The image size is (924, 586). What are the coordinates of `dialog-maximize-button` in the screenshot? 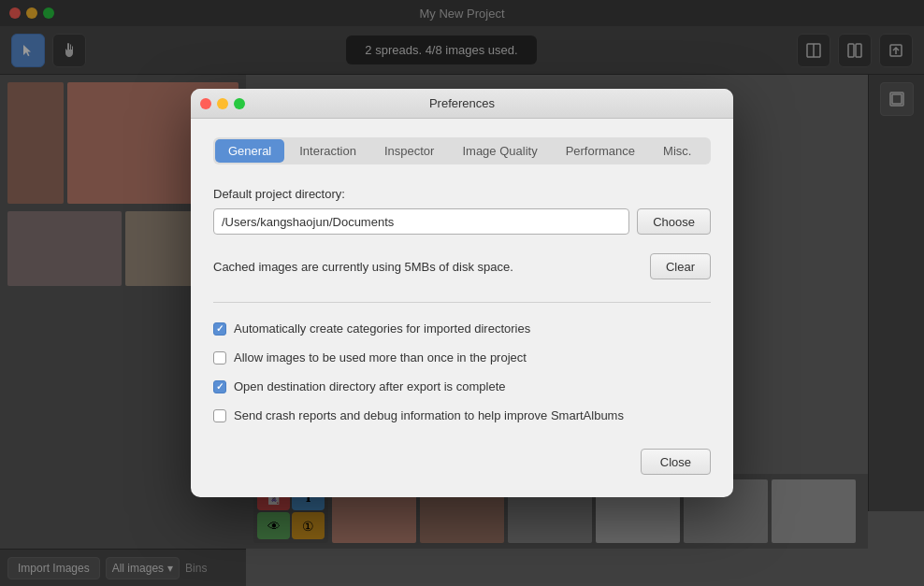 It's located at (239, 104).